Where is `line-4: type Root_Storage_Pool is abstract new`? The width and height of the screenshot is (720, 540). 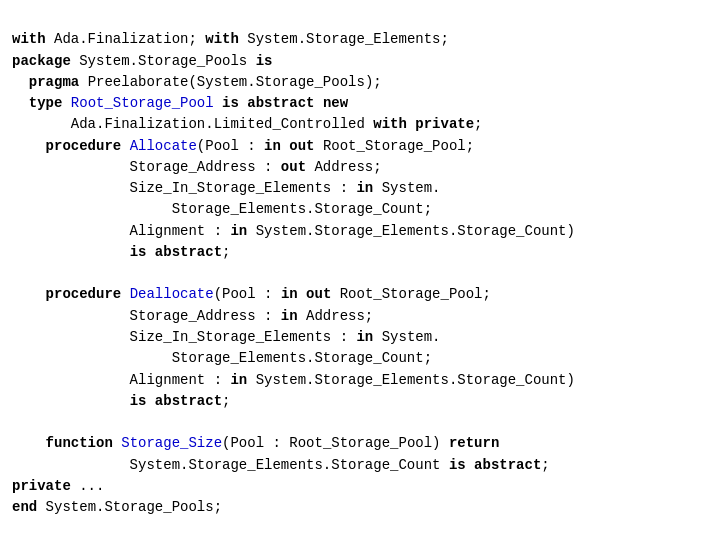 line-4: type Root_Storage_Pool is abstract new is located at coordinates (180, 103).